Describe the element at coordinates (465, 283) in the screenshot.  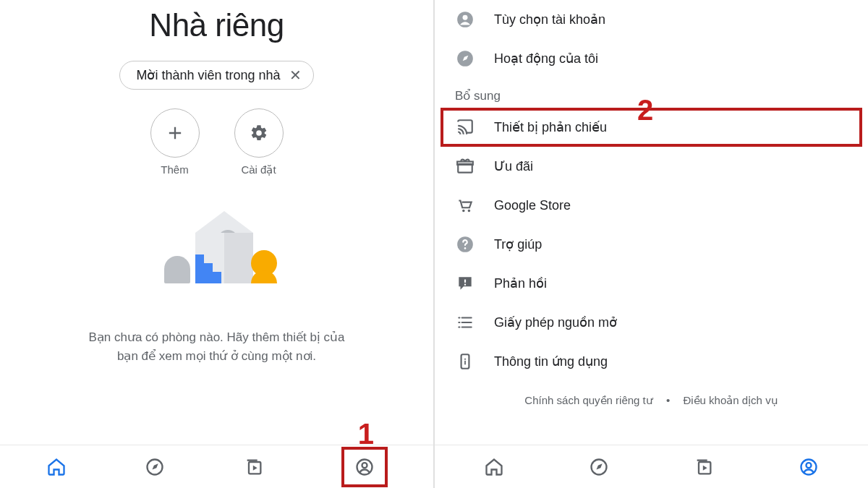
I see `feedback-icon` at that location.